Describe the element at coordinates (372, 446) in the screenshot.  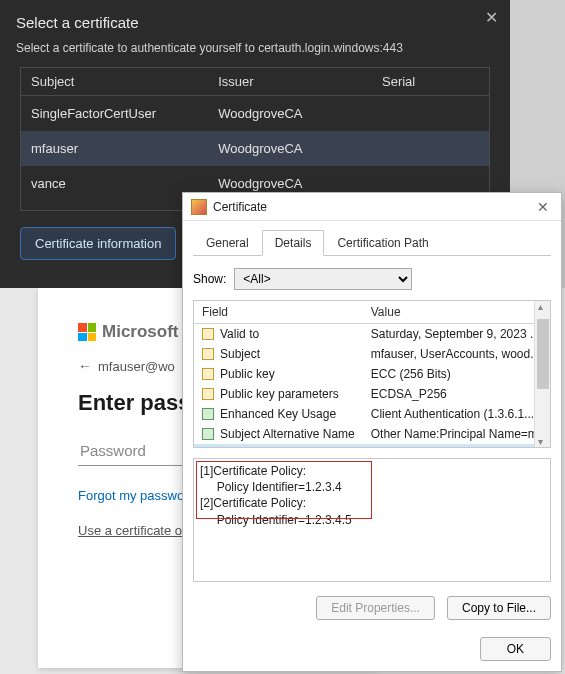
I see `field-row: Certificate Policies[1]Certificate Polic…` at that location.